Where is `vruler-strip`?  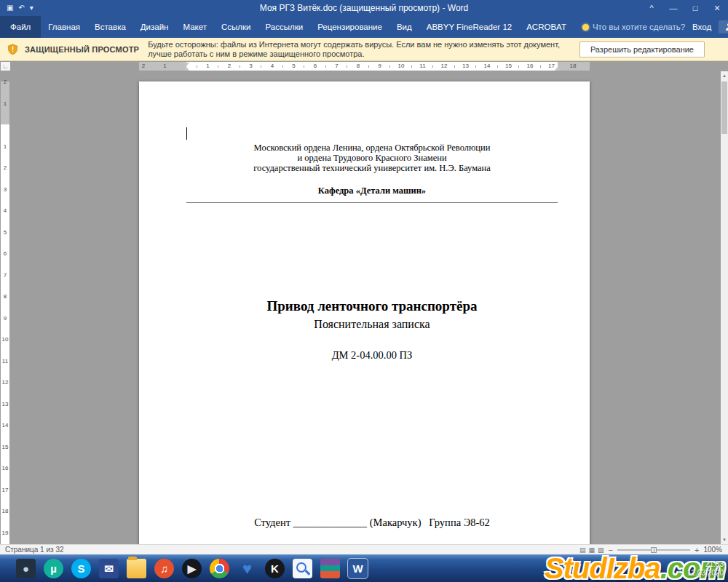 vruler-strip is located at coordinates (5, 313).